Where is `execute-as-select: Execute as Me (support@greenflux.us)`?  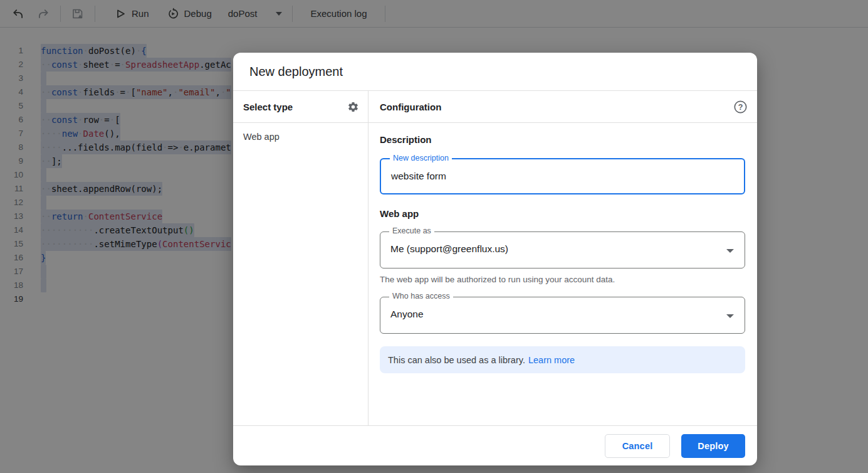 execute-as-select: Execute as Me (support@greenflux.us) is located at coordinates (563, 250).